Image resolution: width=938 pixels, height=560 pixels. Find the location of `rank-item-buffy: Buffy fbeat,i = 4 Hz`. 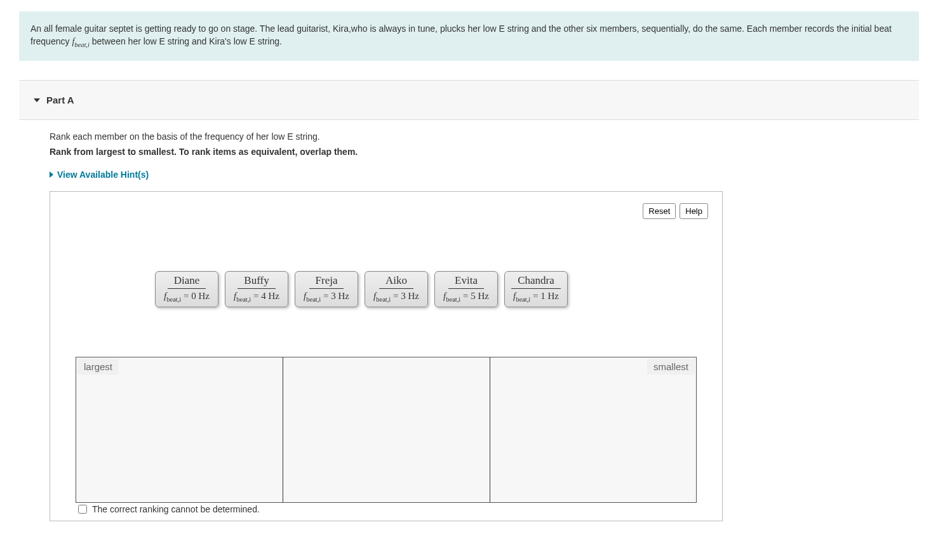

rank-item-buffy: Buffy fbeat,i = 4 Hz is located at coordinates (257, 290).